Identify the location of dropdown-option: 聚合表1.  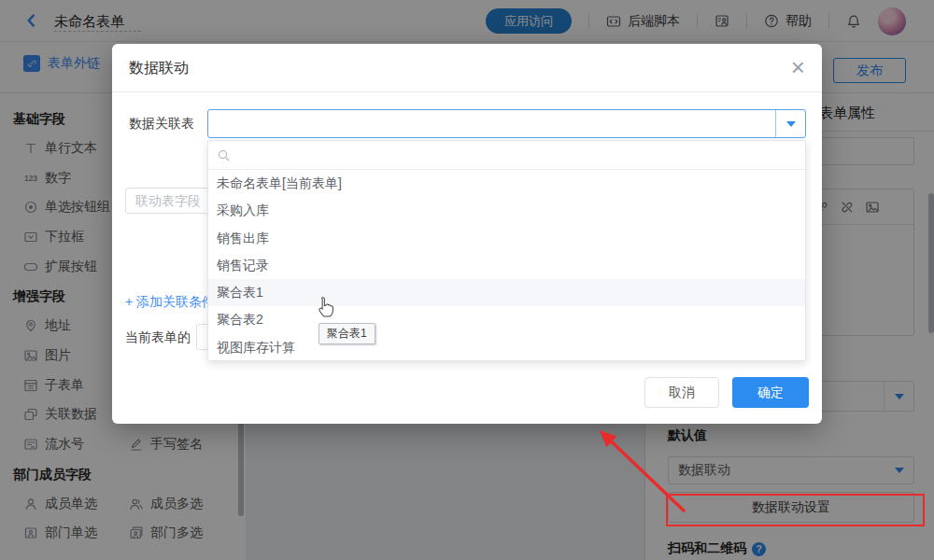
(506, 293).